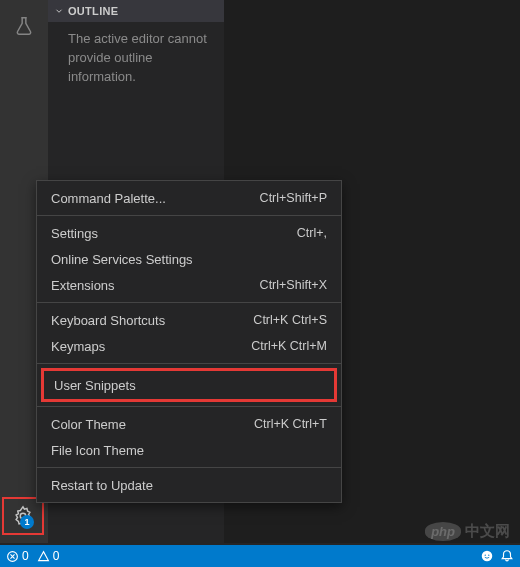  What do you see at coordinates (290, 424) in the screenshot?
I see `menu-item-shortcut: Ctrl+K Ctrl+T` at bounding box center [290, 424].